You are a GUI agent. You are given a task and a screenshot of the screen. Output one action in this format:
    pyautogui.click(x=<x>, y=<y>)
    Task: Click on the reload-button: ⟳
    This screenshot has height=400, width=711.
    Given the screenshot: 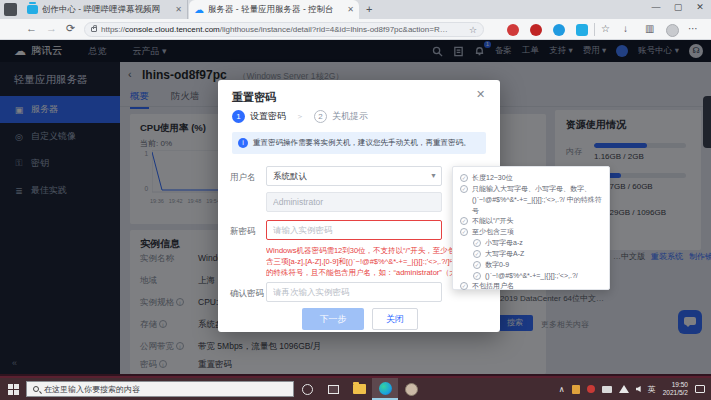 What is the action you would take?
    pyautogui.click(x=70, y=28)
    